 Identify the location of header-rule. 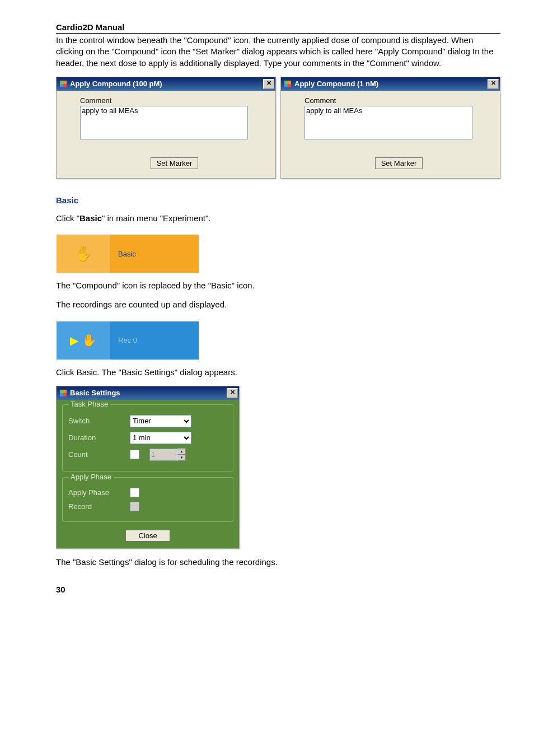
(278, 34).